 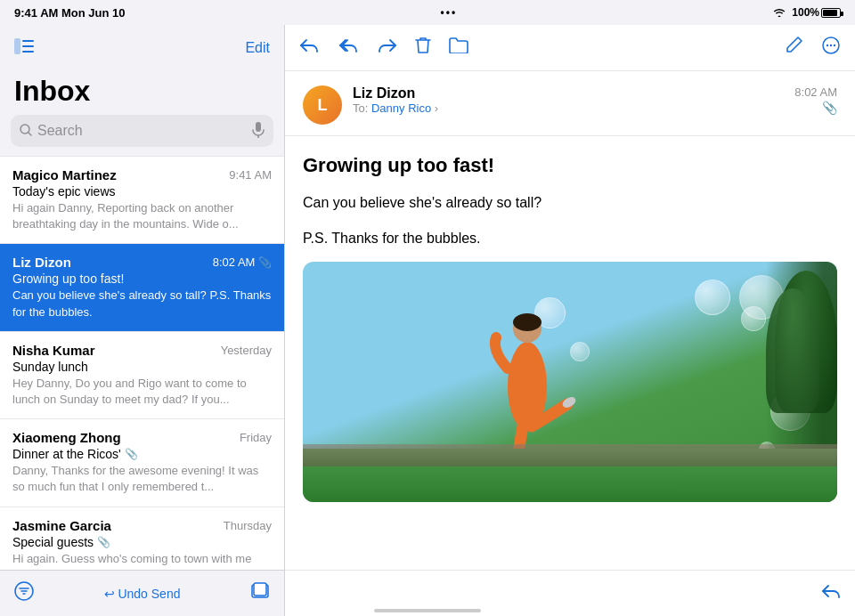 What do you see at coordinates (568, 93) in the screenshot?
I see `sender-name: Liz Dizon` at bounding box center [568, 93].